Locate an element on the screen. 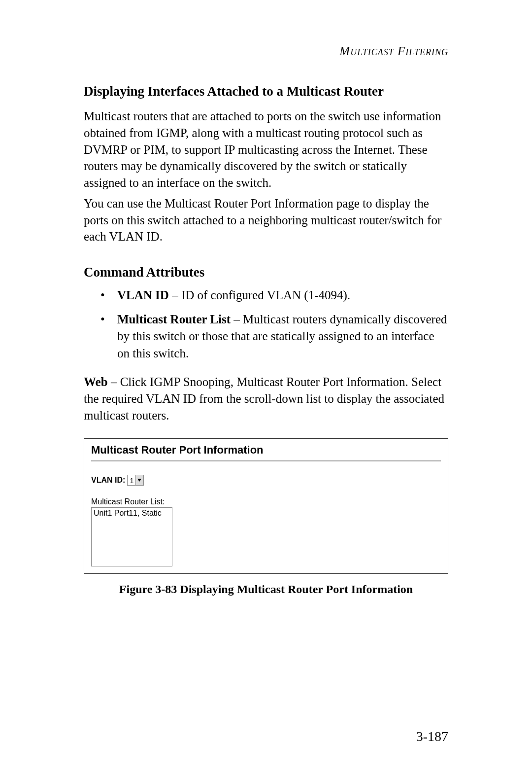  figure-caption: Figure 3-83 Displaying Multicast Router … is located at coordinates (266, 590).